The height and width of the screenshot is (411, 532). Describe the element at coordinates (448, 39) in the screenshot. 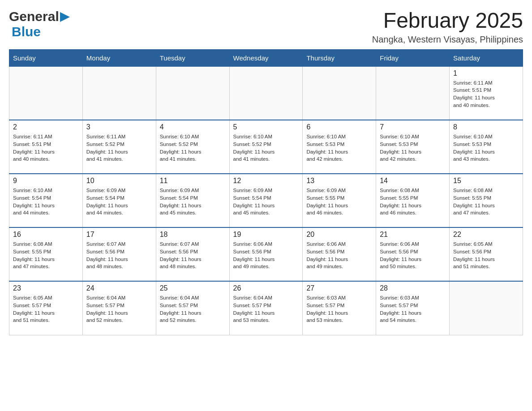

I see `location-title: Nangka, Western Visayas, Philippines` at that location.